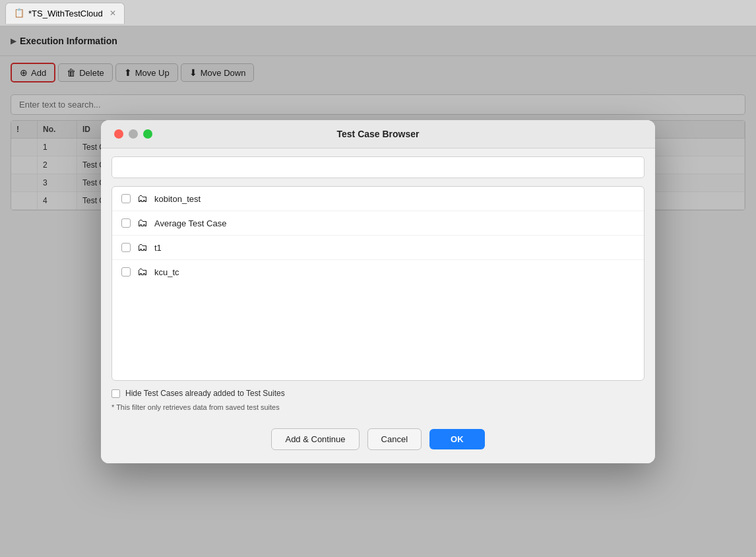  Describe the element at coordinates (177, 199) in the screenshot. I see `list-item-label: kobiton_test` at that location.